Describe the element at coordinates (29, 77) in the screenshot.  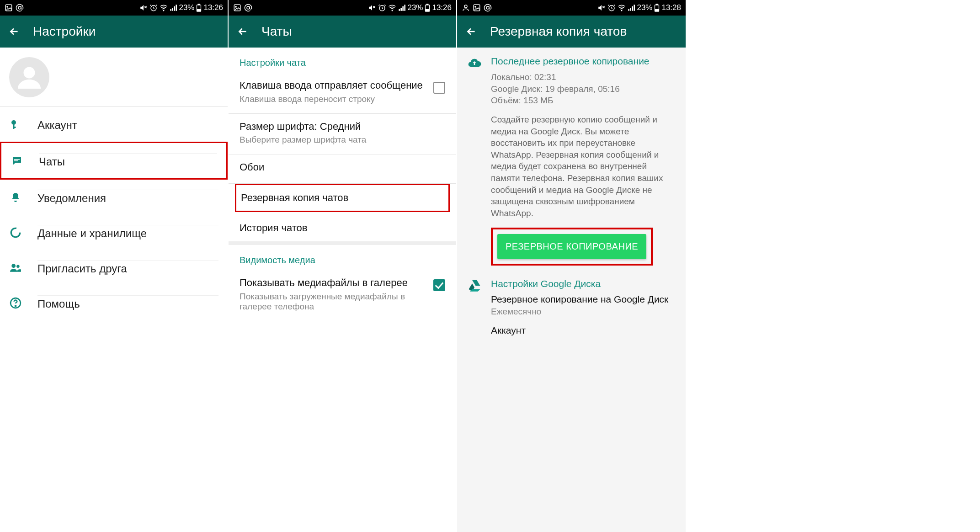
I see `avatar` at that location.